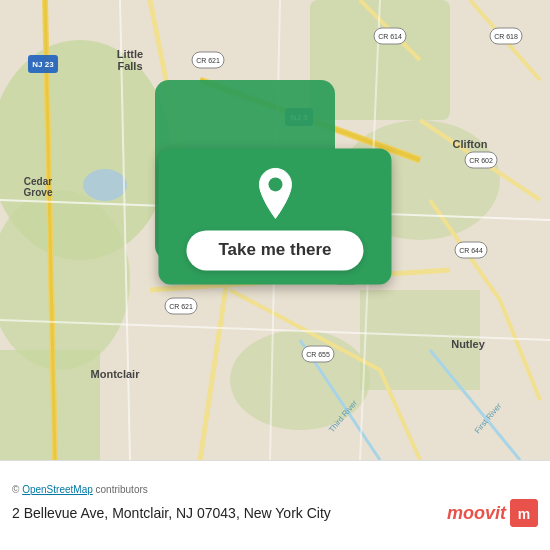 This screenshot has height=550, width=550. I want to click on svg-text: CR 655, so click(318, 354).